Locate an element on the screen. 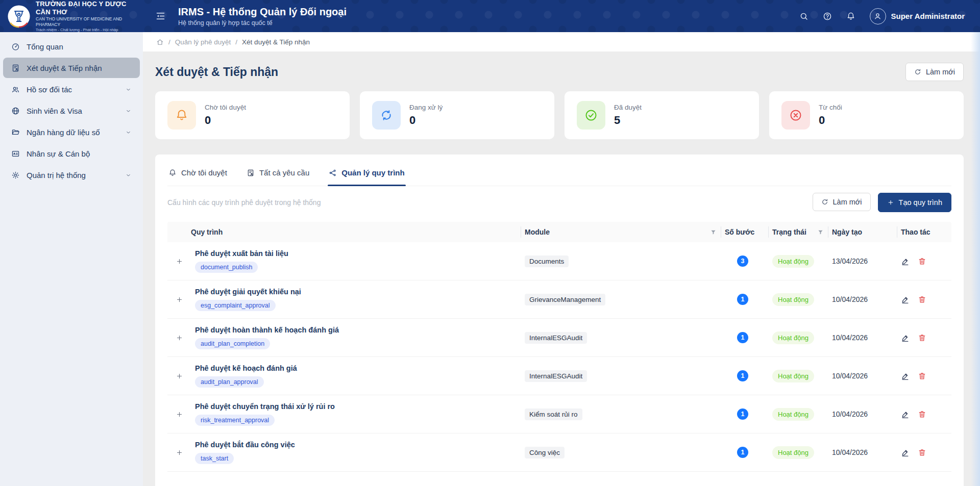 The height and width of the screenshot is (486, 980). check-circle-icon is located at coordinates (591, 115).